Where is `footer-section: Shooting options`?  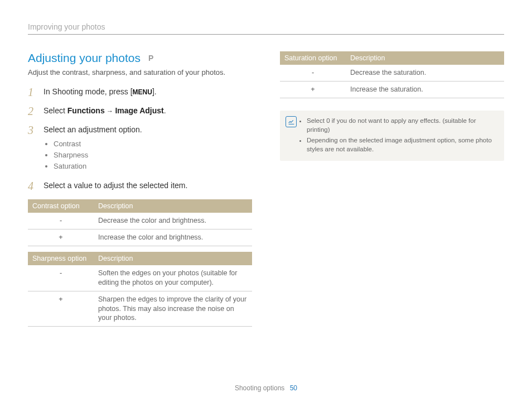
footer-section: Shooting options is located at coordinates (260, 388).